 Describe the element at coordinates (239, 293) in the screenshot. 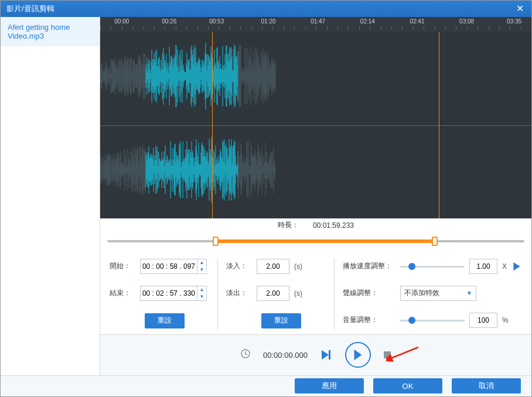

I see `fade-out-label: 淡出：` at that location.